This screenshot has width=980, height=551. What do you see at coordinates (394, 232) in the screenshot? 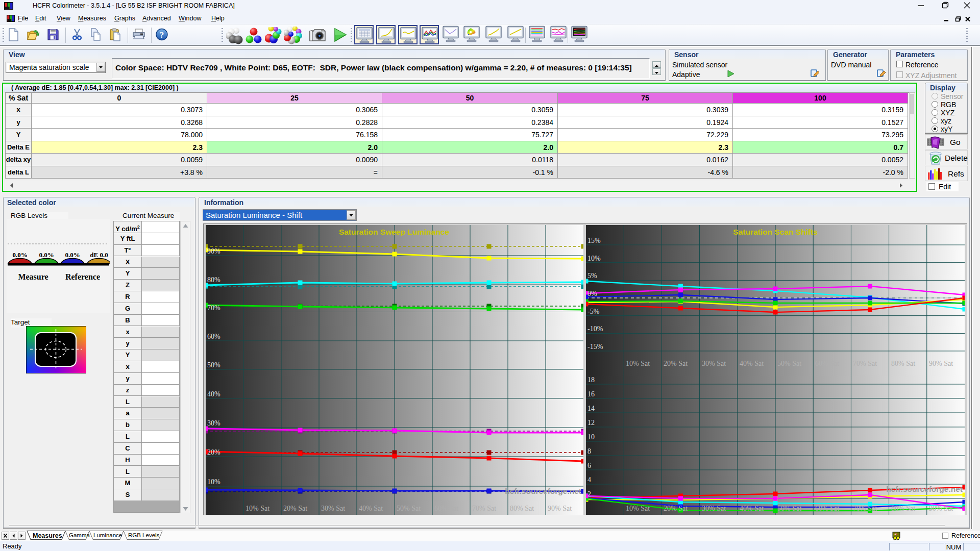
I see `svg-text: Saturation Sweep Luminance` at bounding box center [394, 232].